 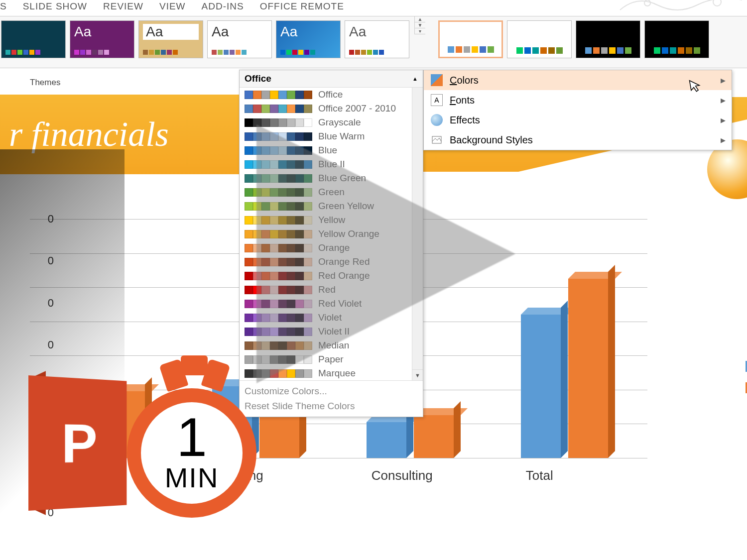 What do you see at coordinates (55, 6) in the screenshot?
I see `ribbon-tab: SLIDE SHOW` at bounding box center [55, 6].